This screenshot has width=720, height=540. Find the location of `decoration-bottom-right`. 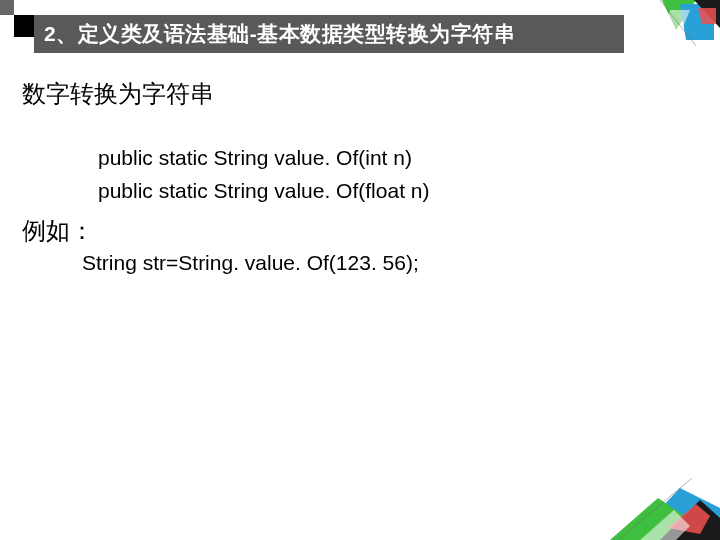

decoration-bottom-right is located at coordinates (665, 504).